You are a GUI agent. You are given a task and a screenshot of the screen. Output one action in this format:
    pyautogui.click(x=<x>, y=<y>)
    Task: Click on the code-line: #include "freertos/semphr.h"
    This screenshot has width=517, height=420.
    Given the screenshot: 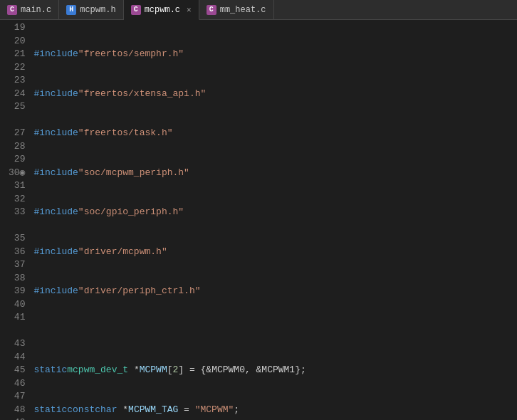 What is the action you would take?
    pyautogui.click(x=275, y=54)
    